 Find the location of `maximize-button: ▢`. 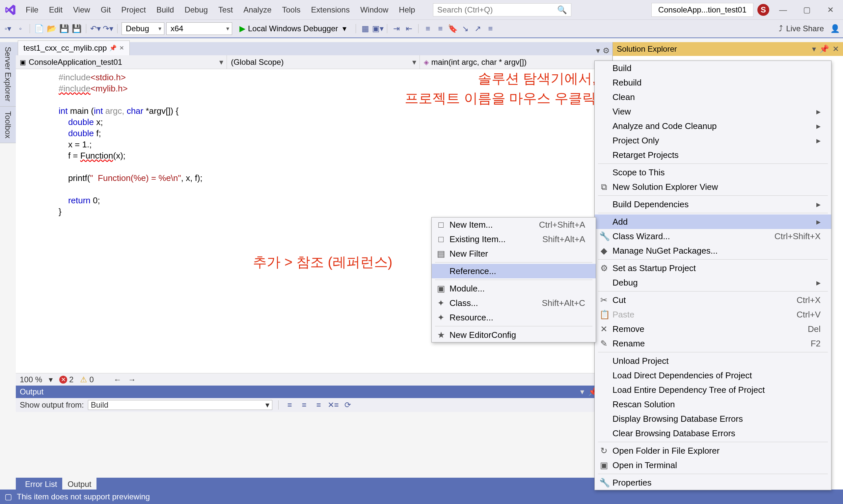

maximize-button: ▢ is located at coordinates (807, 10).